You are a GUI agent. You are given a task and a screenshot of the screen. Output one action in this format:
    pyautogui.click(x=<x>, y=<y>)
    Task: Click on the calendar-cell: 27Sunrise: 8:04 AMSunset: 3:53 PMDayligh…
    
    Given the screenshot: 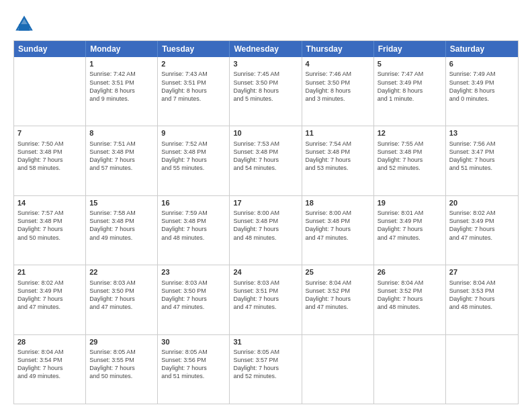 What is the action you would take?
    pyautogui.click(x=482, y=300)
    